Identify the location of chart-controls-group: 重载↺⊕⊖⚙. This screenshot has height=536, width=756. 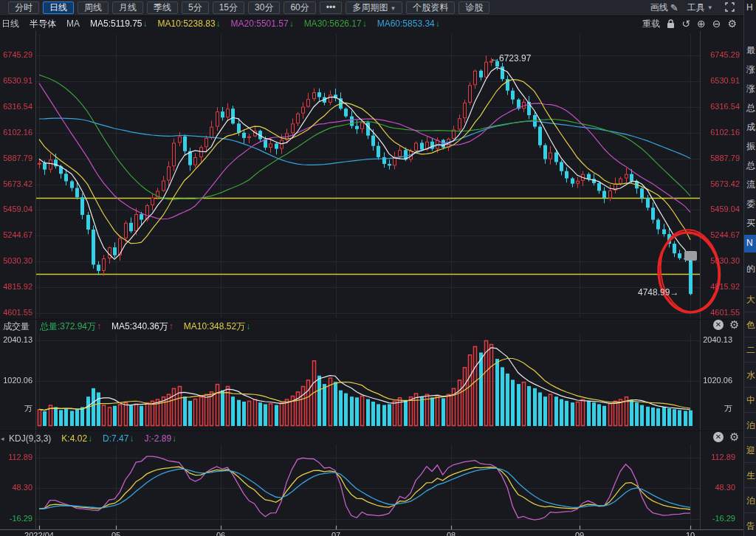
(690, 24).